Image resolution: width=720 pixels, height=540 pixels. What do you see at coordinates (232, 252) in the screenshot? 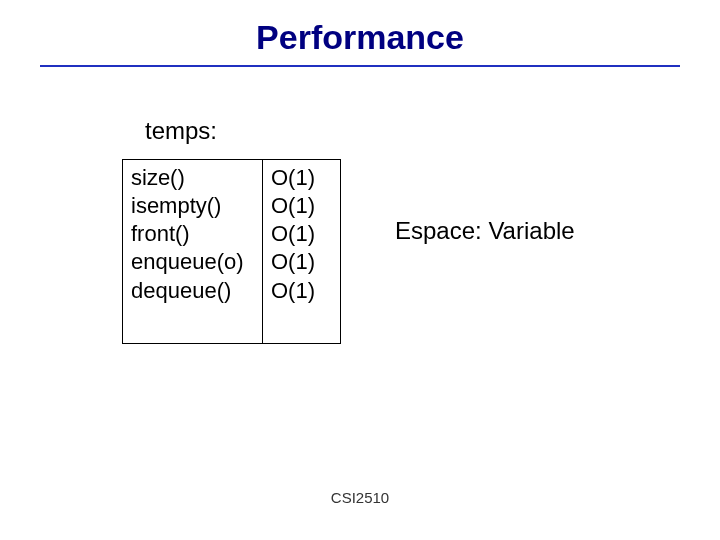
I see `table-row: size() isempty() front() enqueue(o) dequ…` at bounding box center [232, 252].